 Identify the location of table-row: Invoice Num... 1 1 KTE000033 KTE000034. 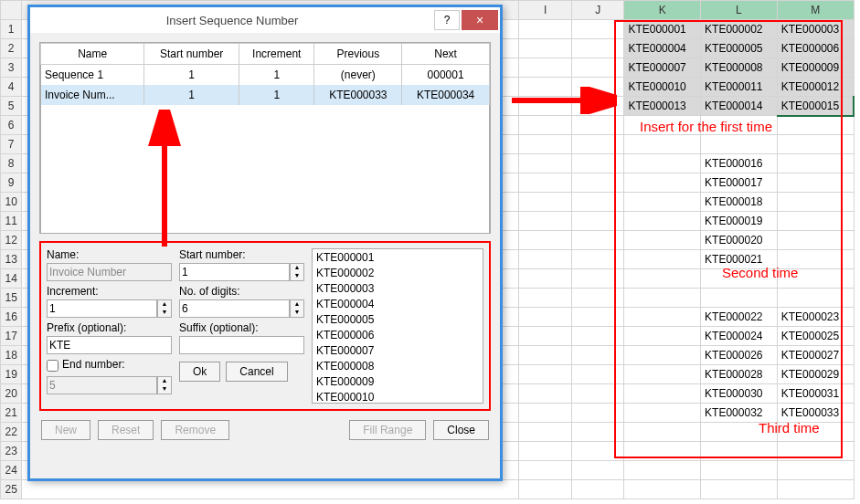
(265, 95).